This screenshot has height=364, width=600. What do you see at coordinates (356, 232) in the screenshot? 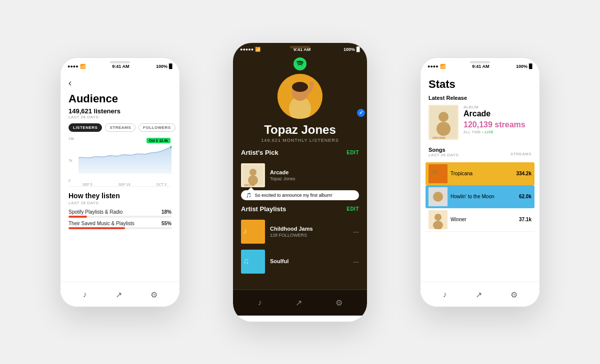
I see `playlist-dots-1: ···` at bounding box center [356, 232].